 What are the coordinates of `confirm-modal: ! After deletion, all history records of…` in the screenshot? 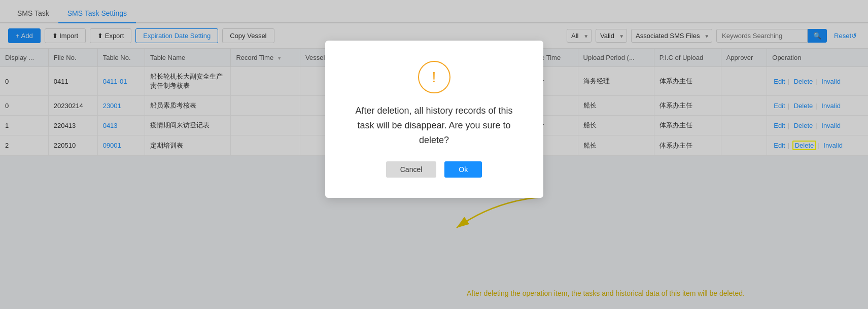 It's located at (434, 119).